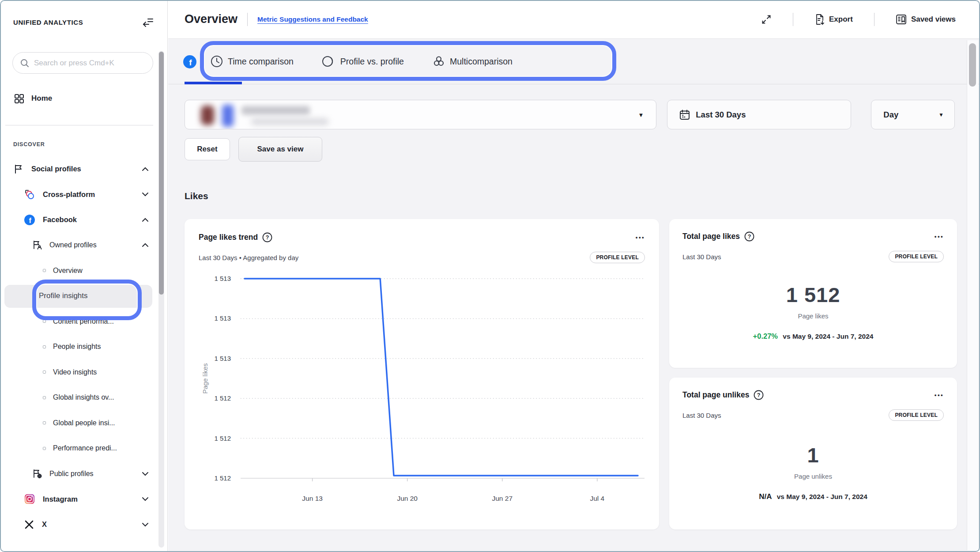 The height and width of the screenshot is (552, 980). I want to click on saved-views-icon, so click(901, 19).